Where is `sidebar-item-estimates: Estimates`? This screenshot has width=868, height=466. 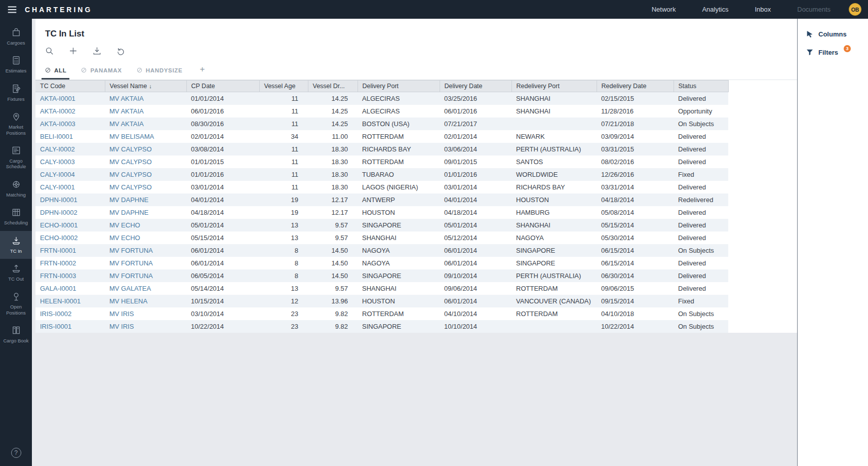 sidebar-item-estimates: Estimates is located at coordinates (16, 65).